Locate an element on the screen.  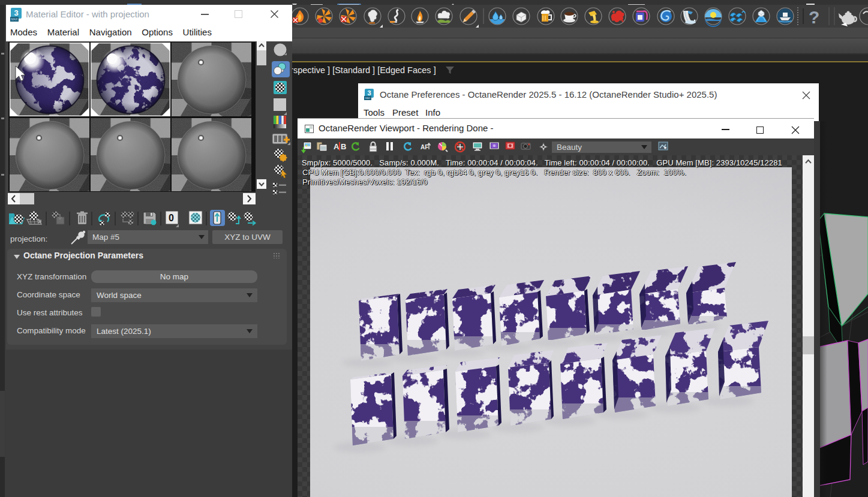
svg-text: A is located at coordinates (337, 146).